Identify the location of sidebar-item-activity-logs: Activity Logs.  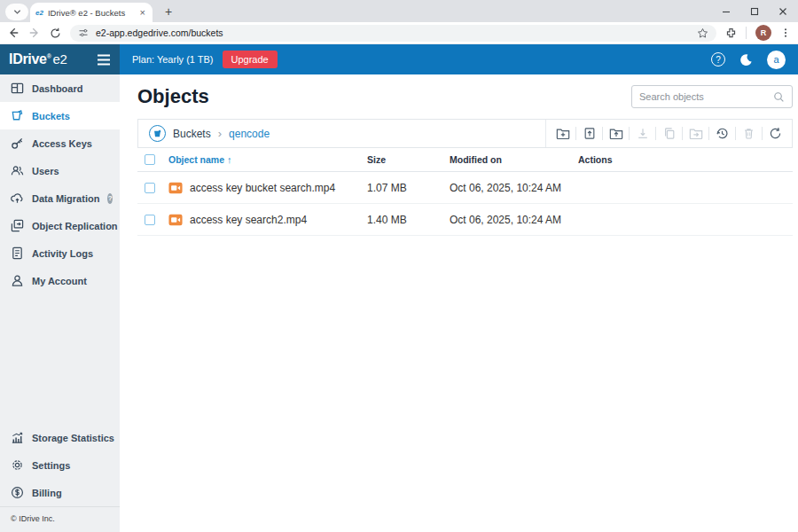
(60, 254).